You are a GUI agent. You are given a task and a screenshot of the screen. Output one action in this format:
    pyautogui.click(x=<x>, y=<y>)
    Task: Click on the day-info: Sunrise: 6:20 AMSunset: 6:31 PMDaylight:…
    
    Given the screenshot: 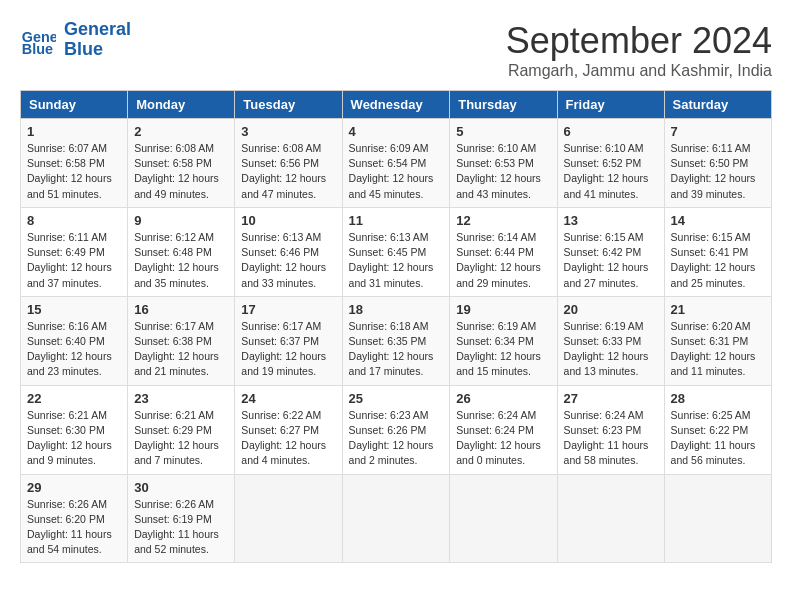 What is the action you would take?
    pyautogui.click(x=718, y=350)
    